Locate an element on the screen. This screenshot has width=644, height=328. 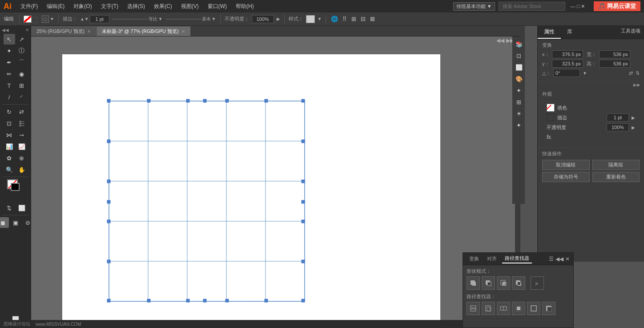
warp-tool: ⋈ is located at coordinates (9, 135).